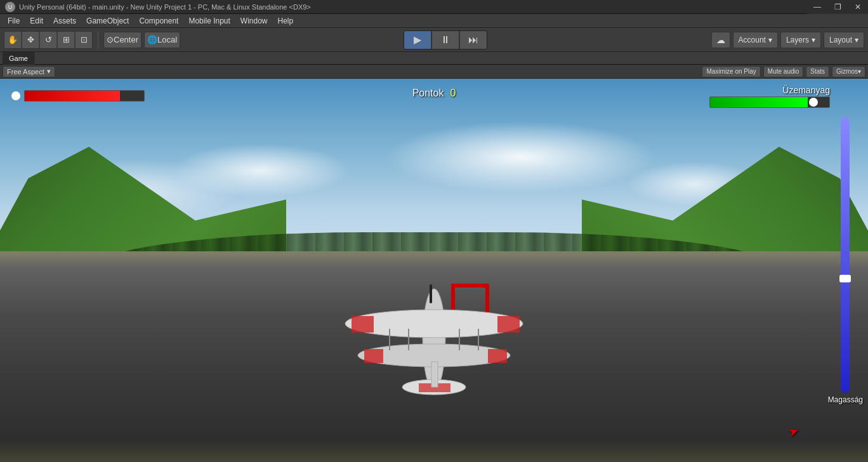 The width and height of the screenshot is (868, 462). Describe the element at coordinates (783, 71) in the screenshot. I see `mute-audio-label: Mute audio` at that location.